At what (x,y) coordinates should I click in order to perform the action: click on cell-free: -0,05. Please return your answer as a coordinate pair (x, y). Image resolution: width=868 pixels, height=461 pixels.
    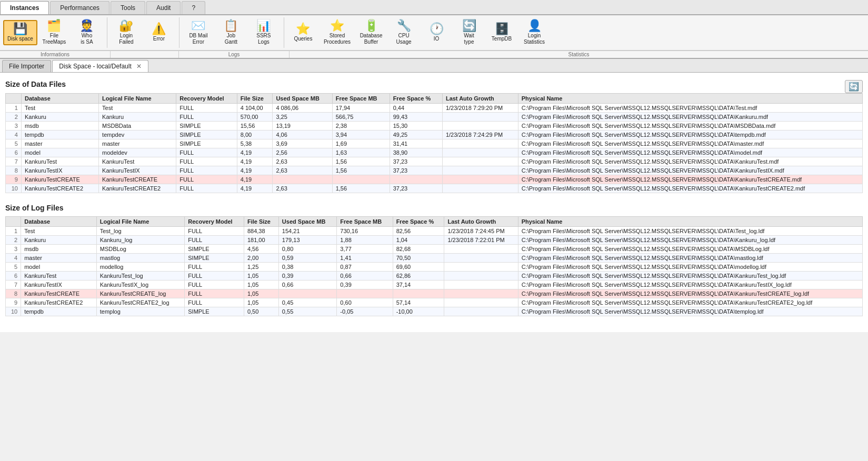
    Looking at the image, I should click on (365, 312).